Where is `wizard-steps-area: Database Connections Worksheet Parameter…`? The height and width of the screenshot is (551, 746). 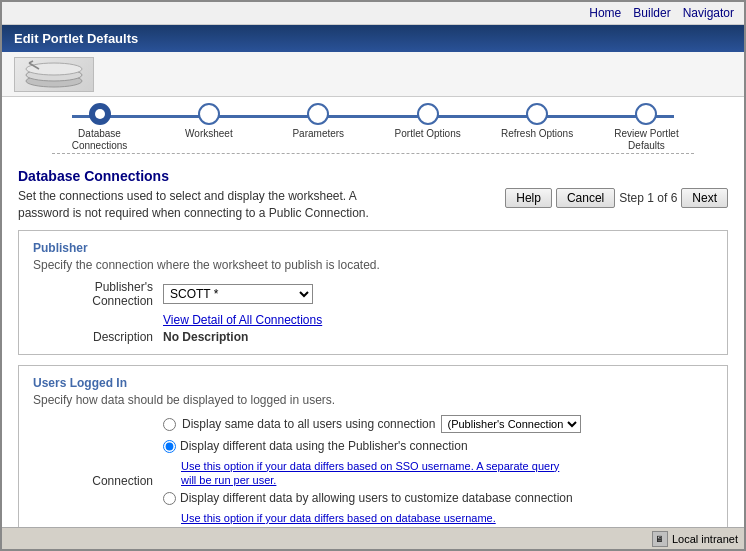 wizard-steps-area: Database Connections Worksheet Parameter… is located at coordinates (373, 128).